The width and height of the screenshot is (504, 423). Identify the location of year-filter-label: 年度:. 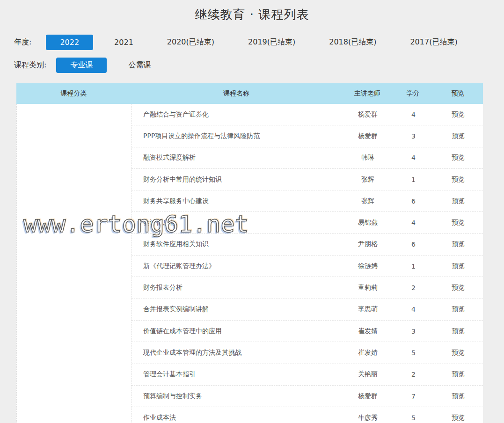
(22, 42).